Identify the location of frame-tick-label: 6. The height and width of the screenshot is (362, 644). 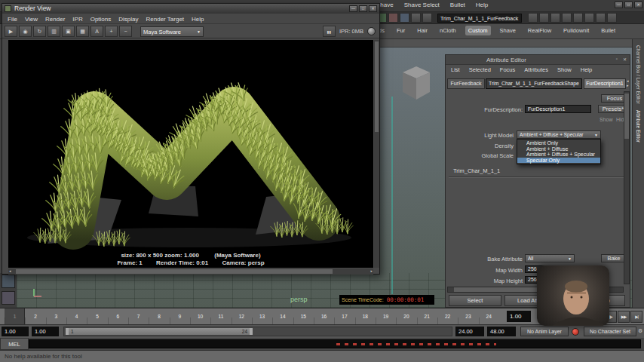
(118, 317).